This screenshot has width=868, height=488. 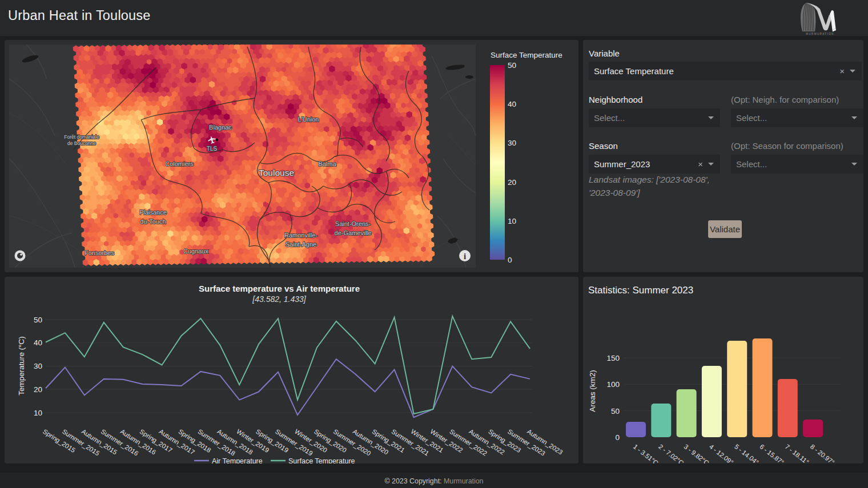 I want to click on svg-text: Toulouse, so click(x=276, y=172).